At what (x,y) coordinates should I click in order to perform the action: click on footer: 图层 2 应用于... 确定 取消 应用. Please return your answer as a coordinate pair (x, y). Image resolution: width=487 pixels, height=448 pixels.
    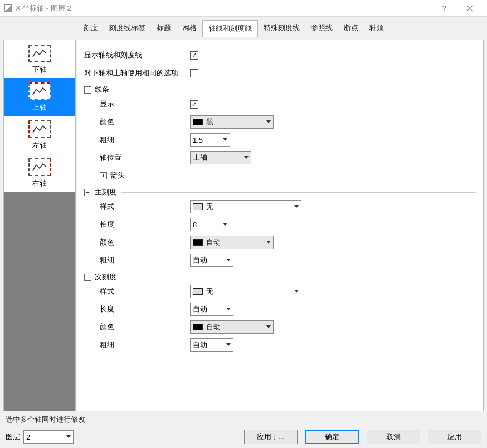
    Looking at the image, I should click on (244, 437).